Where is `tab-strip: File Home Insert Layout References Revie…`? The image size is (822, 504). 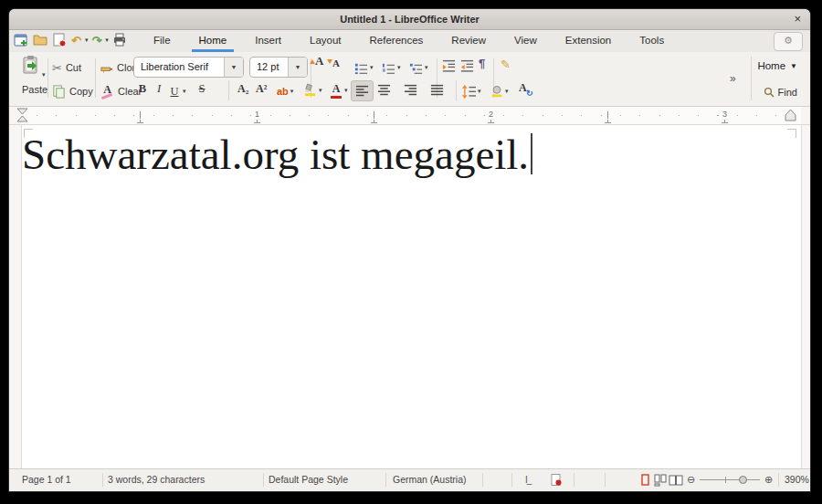 tab-strip: File Home Insert Layout References Revie… is located at coordinates (411, 41).